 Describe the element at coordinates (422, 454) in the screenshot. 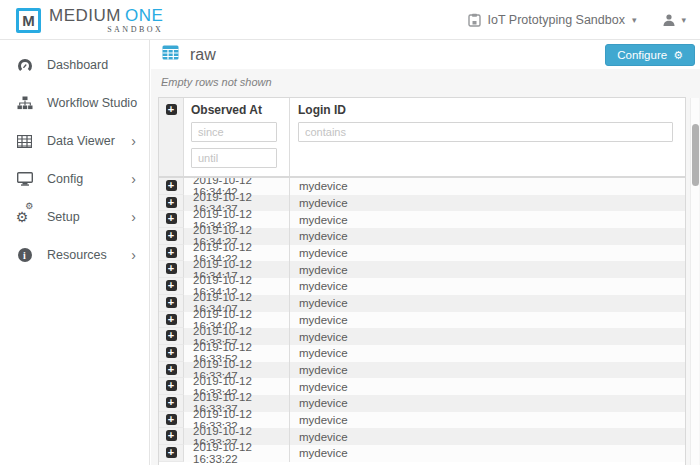

I see `table-row: + 2019-10-12 16:33:22 mydevice` at that location.